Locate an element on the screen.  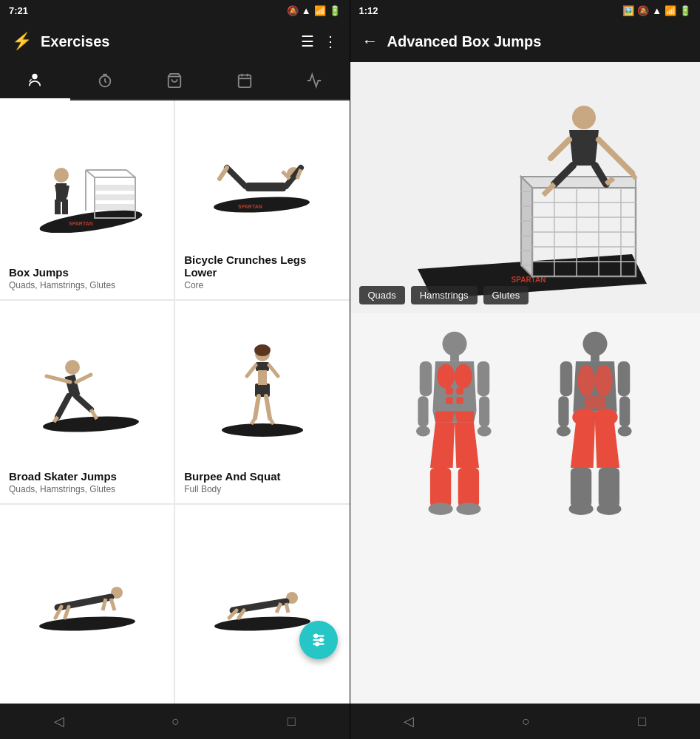
burpee-illustration is located at coordinates (262, 387).